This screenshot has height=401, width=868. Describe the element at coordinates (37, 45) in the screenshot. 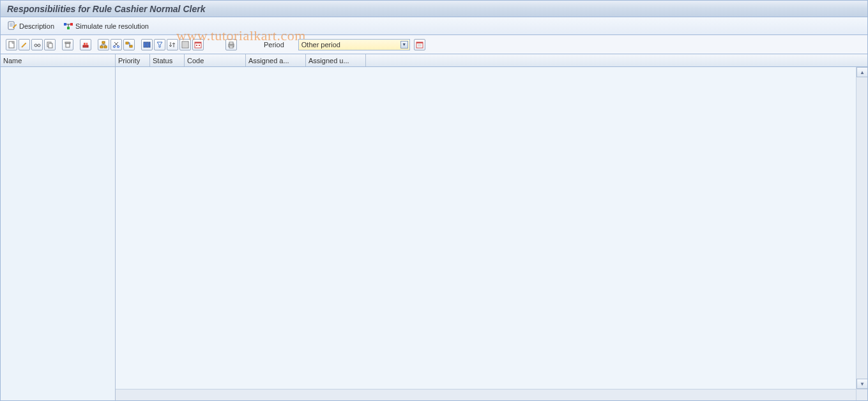

I see `display-button` at that location.